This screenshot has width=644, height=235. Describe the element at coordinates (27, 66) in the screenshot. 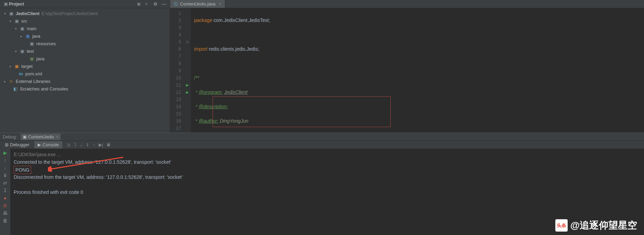

I see `tree-label: target` at that location.